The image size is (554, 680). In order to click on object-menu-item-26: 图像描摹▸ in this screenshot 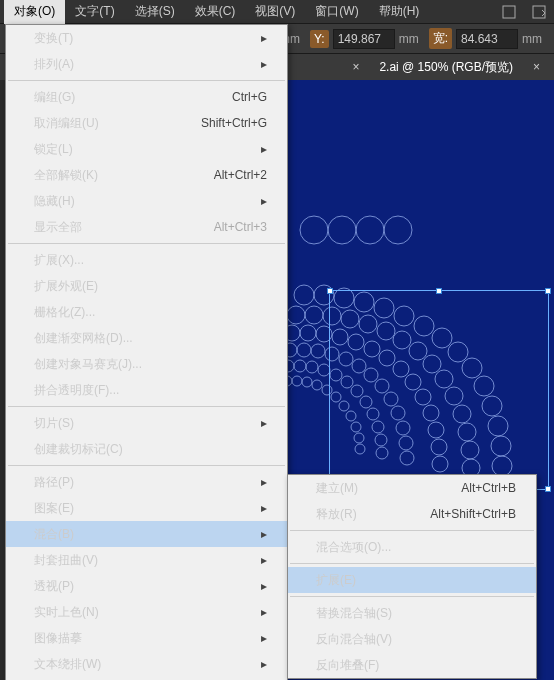, I will do `click(146, 638)`.